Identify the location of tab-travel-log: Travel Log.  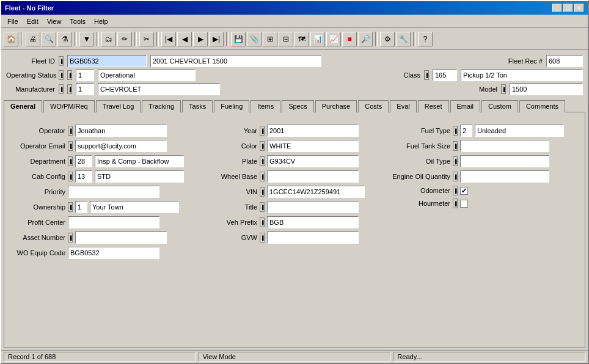
(119, 106).